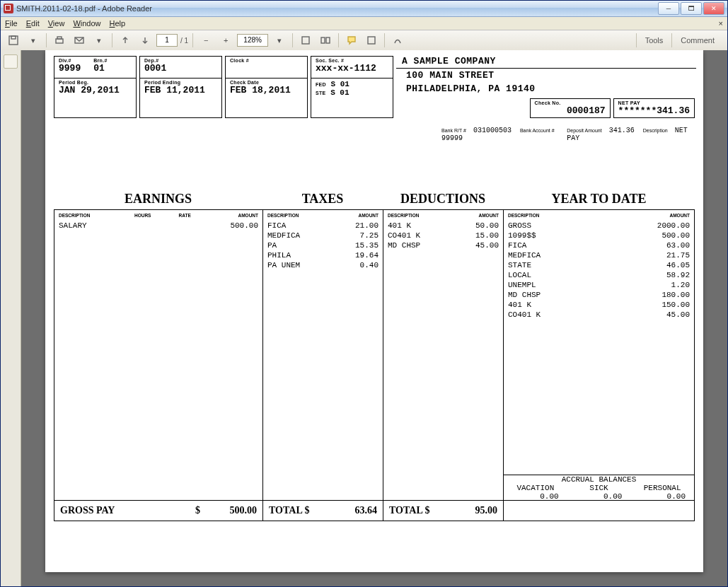 The width and height of the screenshot is (728, 587). I want to click on address-line1: 100 MAIN STREET, so click(548, 75).